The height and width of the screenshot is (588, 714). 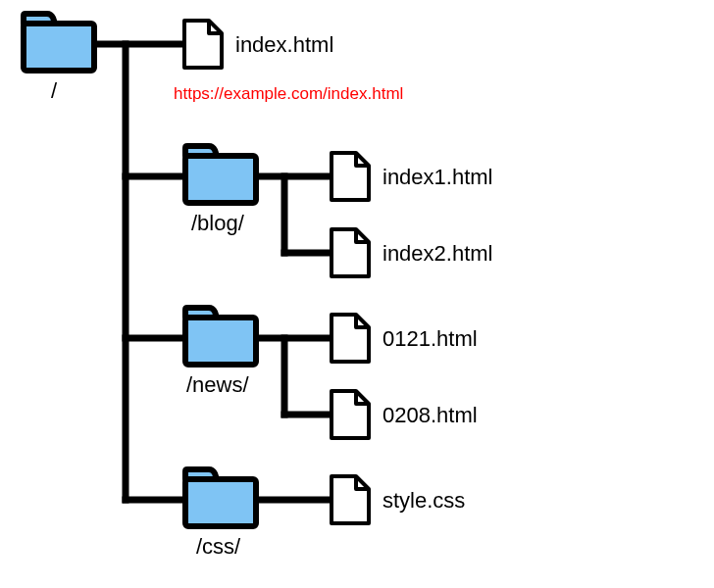 What do you see at coordinates (437, 177) in the screenshot?
I see `file-blog-0-label: index1.html` at bounding box center [437, 177].